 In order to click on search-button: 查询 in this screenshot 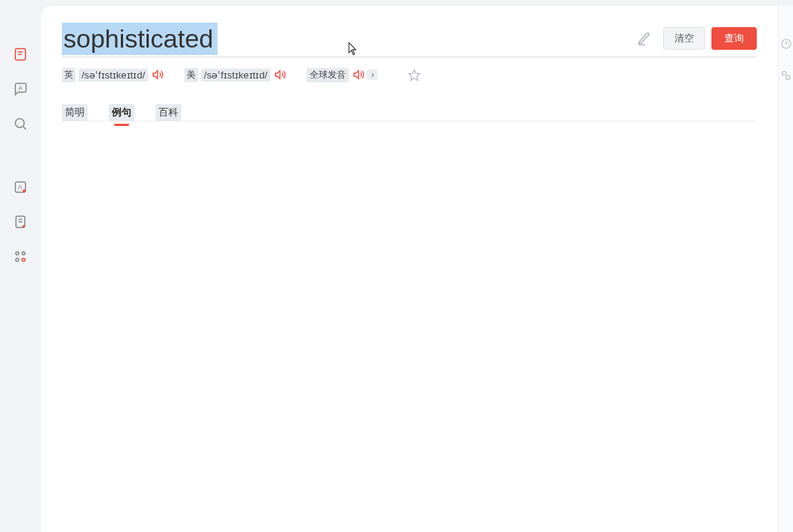, I will do `click(734, 38)`.